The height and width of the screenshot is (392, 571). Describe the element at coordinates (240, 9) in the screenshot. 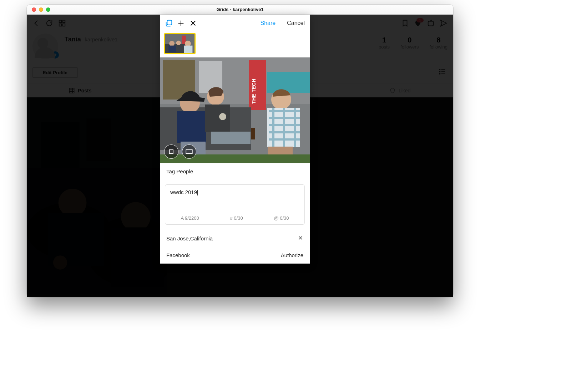

I see `window-title: Grids - karpenkolive1` at that location.